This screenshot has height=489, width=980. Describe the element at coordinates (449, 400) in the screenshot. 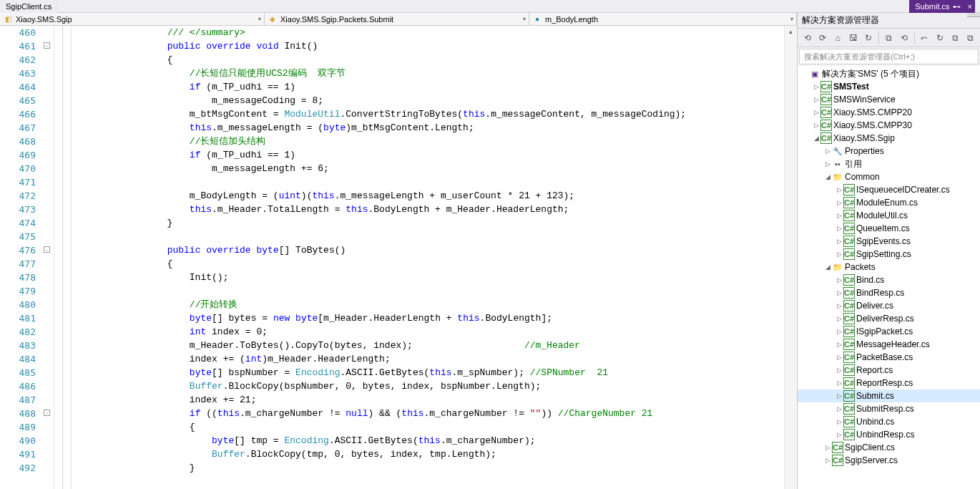

I see `code-line: index += 21;` at that location.